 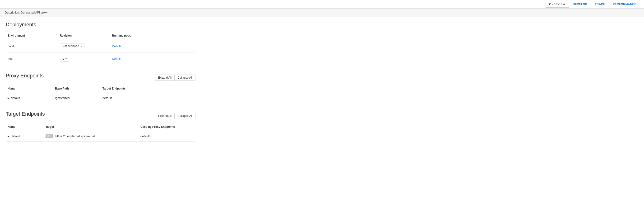 What do you see at coordinates (185, 116) in the screenshot?
I see `target-collapse-all-button: Collapse All` at bounding box center [185, 116].